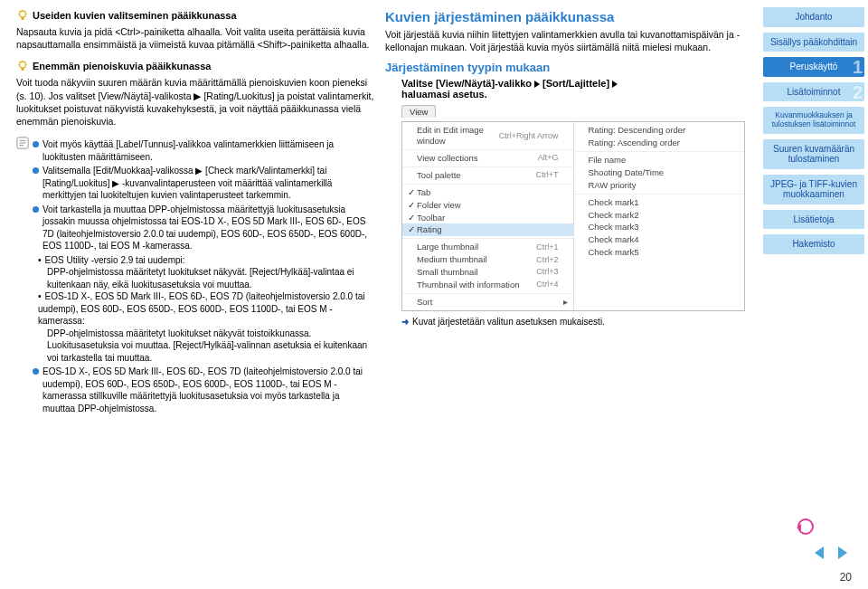 The height and width of the screenshot is (589, 868). I want to click on sidebar-item: Kuvanmuokkauksen ja tulostuksen lisätoim…, so click(814, 120).